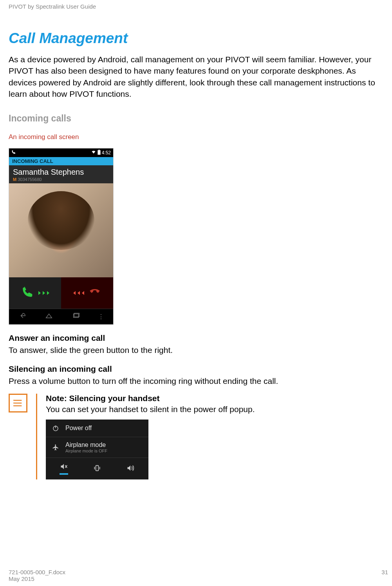 This screenshot has height=586, width=392. I want to click on call-action-bar, so click(61, 293).